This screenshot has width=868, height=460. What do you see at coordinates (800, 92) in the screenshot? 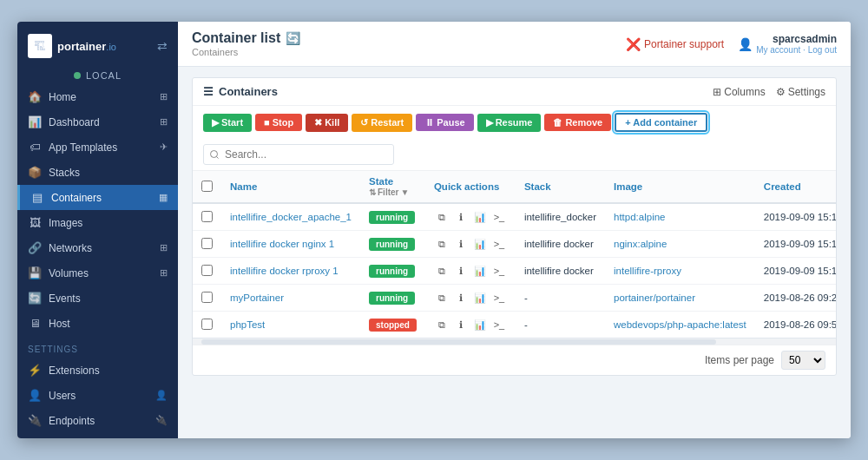
I see `settings-button: ⚙ Settings` at bounding box center [800, 92].